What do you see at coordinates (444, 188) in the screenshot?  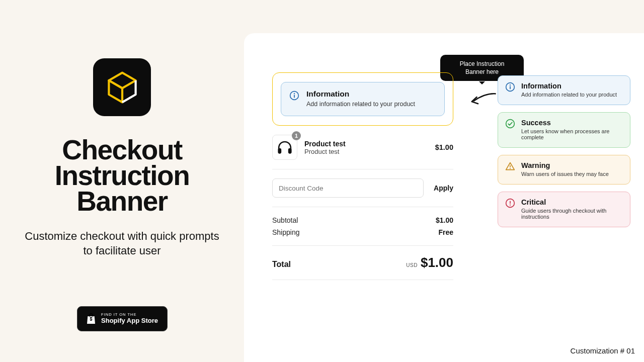 I see `apply-button: Apply` at bounding box center [444, 188].